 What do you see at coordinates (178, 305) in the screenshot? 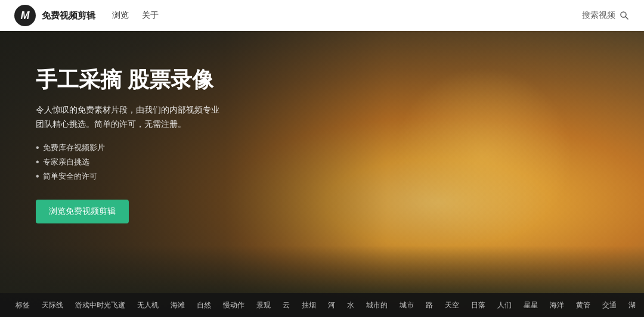
I see `tag-item: 海滩` at bounding box center [178, 305].